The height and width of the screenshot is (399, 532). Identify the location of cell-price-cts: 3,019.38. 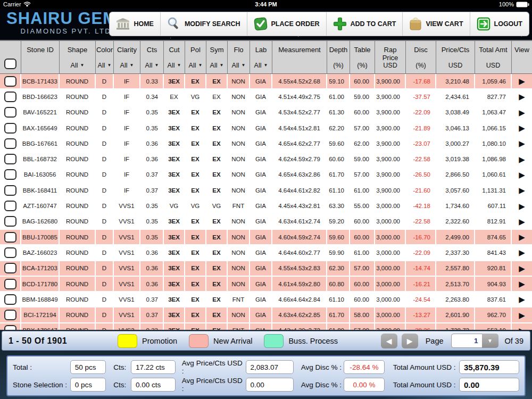
(455, 159).